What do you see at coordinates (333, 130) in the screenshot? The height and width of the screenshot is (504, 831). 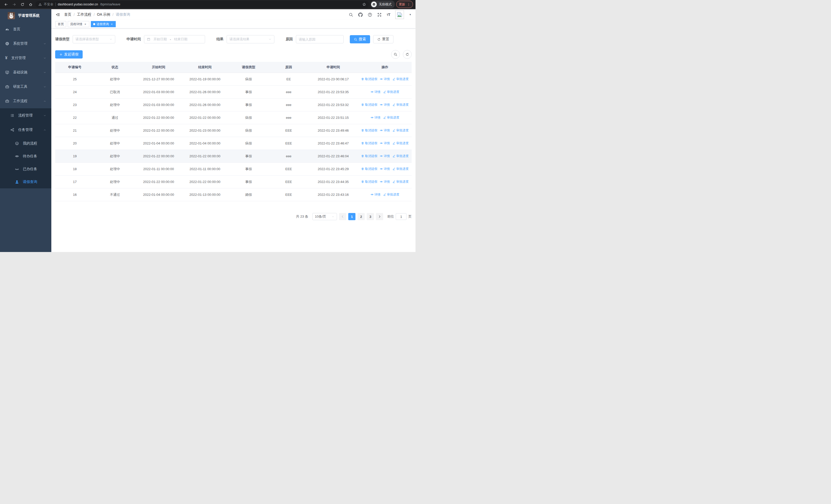 I see `cell-applied: 2022-01-22 23:49:46` at bounding box center [333, 130].